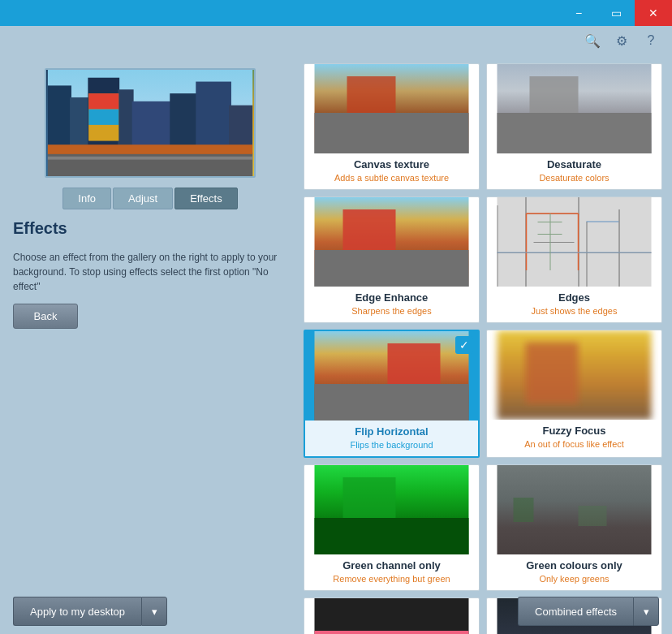  What do you see at coordinates (90, 611) in the screenshot?
I see `apply-button-group: Apply to my desktop ▾` at bounding box center [90, 611].